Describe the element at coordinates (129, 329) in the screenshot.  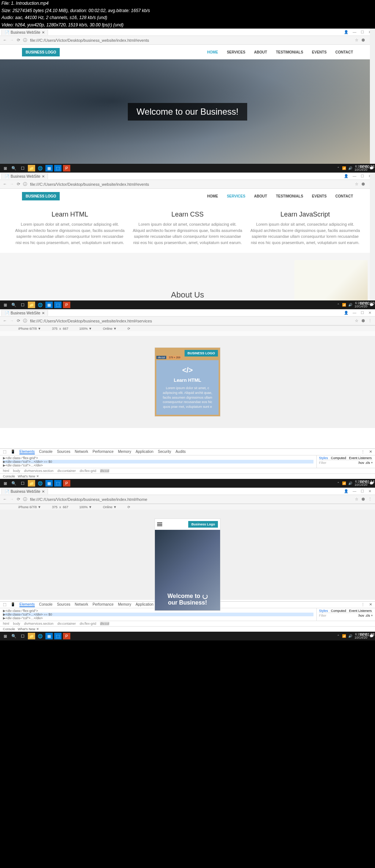
I see `rotate-icon: ⟳` at that location.